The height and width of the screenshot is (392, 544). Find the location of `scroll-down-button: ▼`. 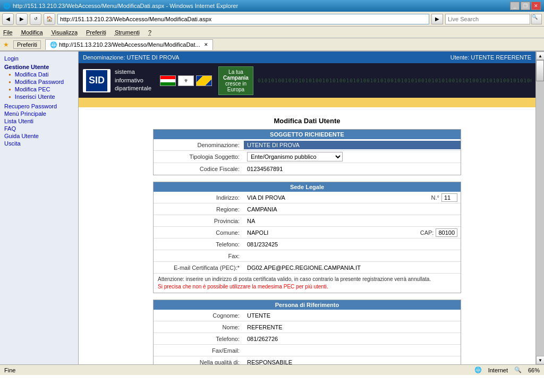

scroll-down-button: ▼ is located at coordinates (540, 360).